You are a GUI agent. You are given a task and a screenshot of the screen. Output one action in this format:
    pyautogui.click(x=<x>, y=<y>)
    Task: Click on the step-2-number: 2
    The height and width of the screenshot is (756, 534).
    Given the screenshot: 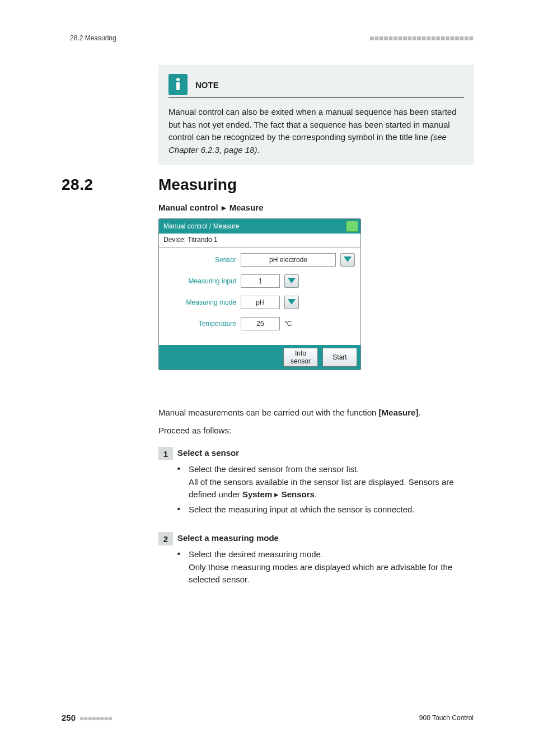 What is the action you would take?
    pyautogui.click(x=166, y=539)
    